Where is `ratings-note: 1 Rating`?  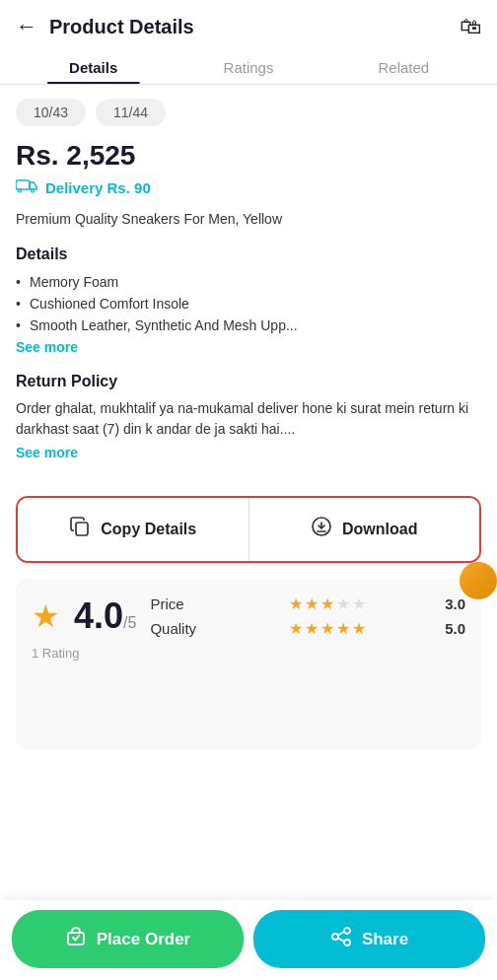
ratings-note: 1 Rating is located at coordinates (248, 653).